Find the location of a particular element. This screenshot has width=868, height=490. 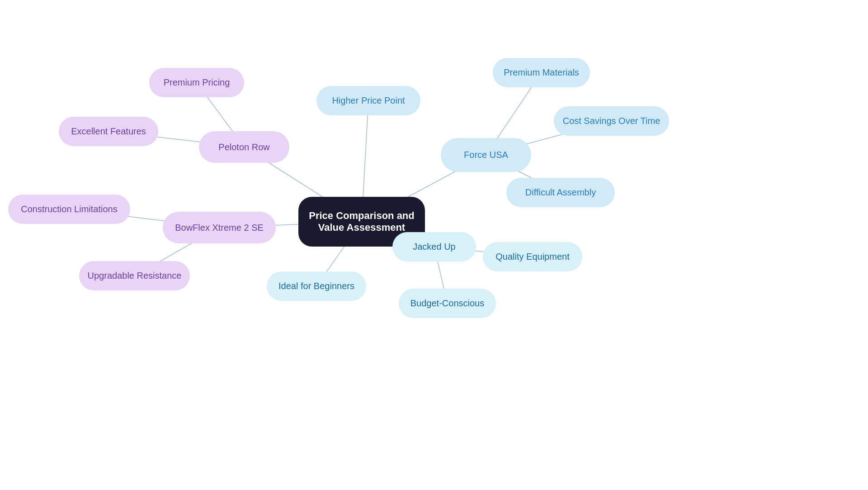

budget-conscious-node: Budget-Conscious is located at coordinates (448, 303).